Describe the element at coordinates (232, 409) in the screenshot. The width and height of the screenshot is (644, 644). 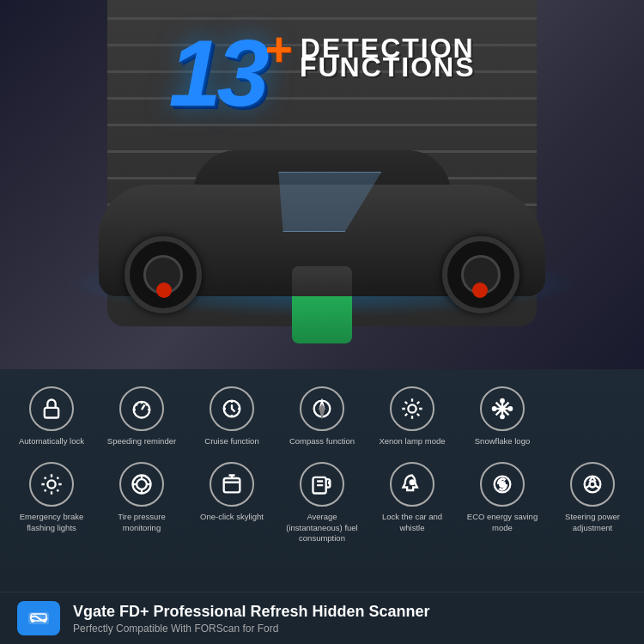
I see `cruise-icon` at that location.